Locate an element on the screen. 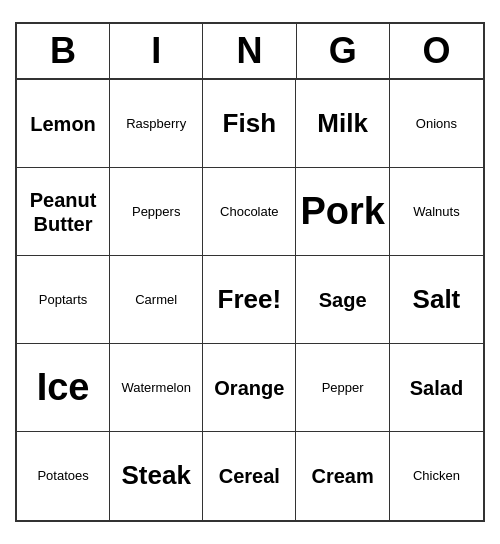 The width and height of the screenshot is (500, 544). cell-text-4: Onions is located at coordinates (436, 124).